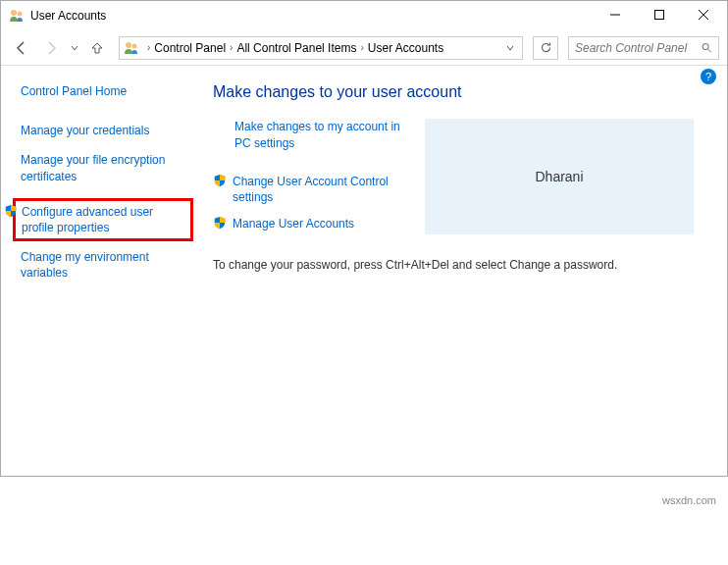 The height and width of the screenshot is (565, 728). I want to click on link-pc-settings: Make changes to my account in PC setting…, so click(322, 135).